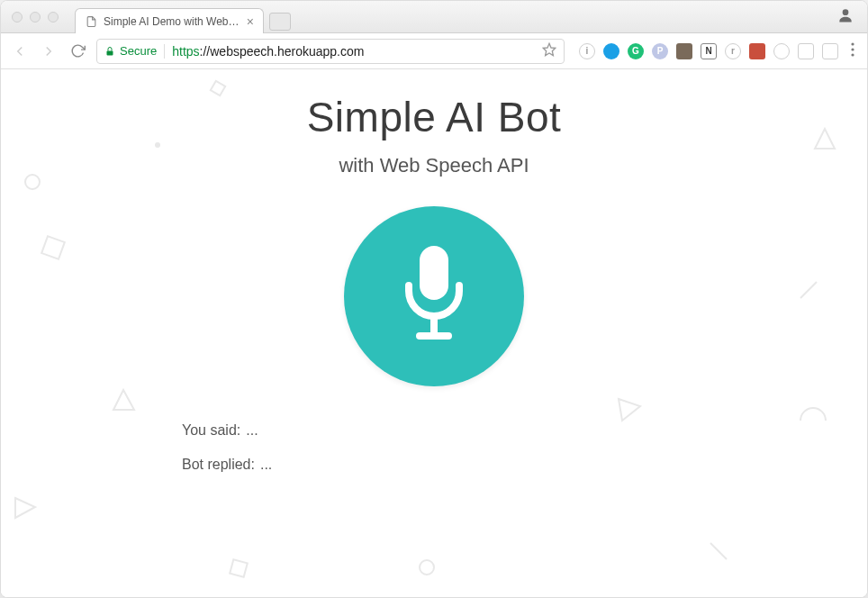 The width and height of the screenshot is (868, 598). Describe the element at coordinates (709, 51) in the screenshot. I see `ext-n: N` at that location.